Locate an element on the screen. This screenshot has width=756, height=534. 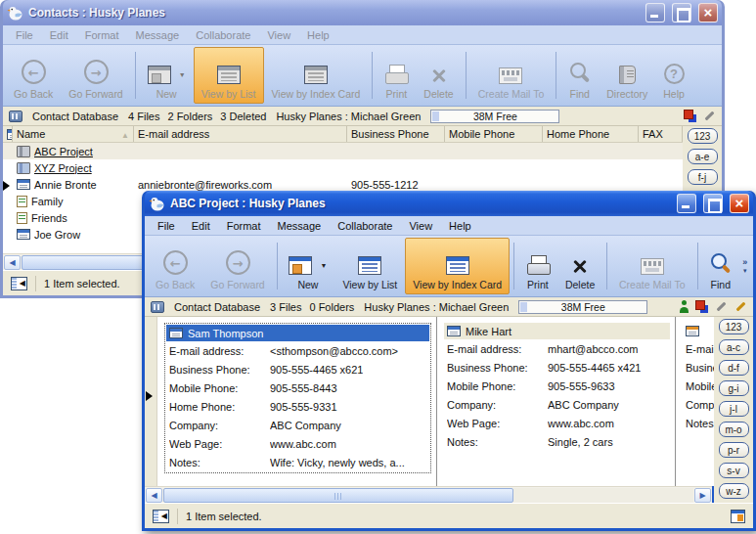
abc-horizontal-scrollbar: ◀ ▶ is located at coordinates (428, 495).